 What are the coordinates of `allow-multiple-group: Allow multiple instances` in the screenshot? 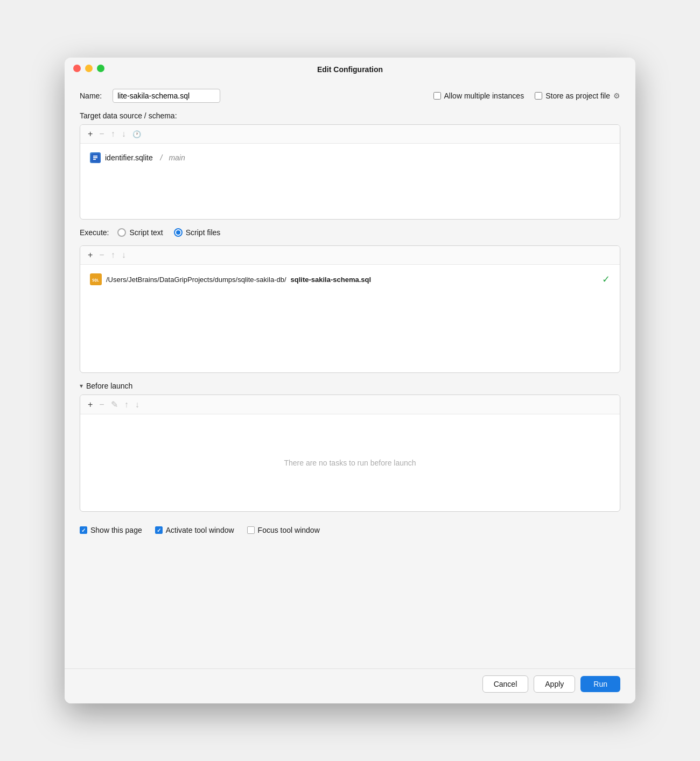 It's located at (479, 96).